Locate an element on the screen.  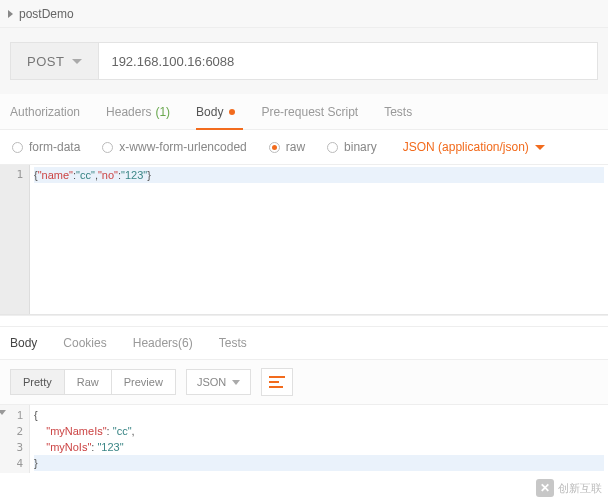
response-tab-cookies: Cookies is located at coordinates (84, 343).